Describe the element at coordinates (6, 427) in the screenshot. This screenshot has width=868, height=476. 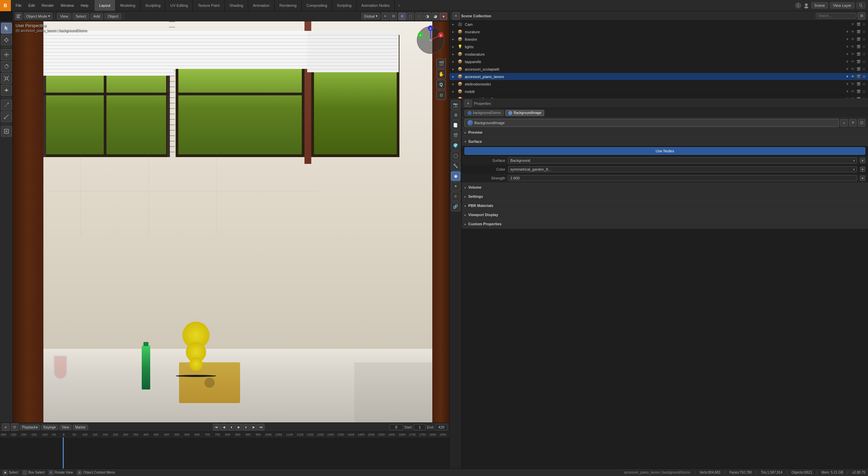
I see `timeline-editor-btn: ≡` at that location.